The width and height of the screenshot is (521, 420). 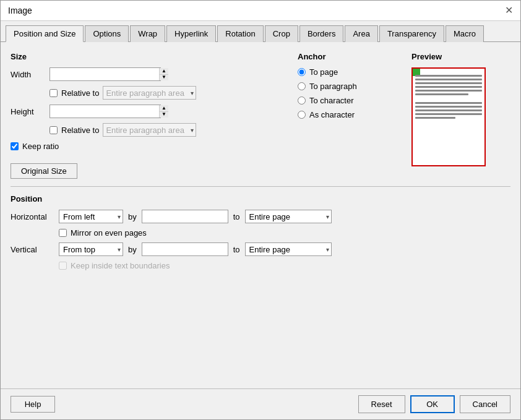 What do you see at coordinates (347, 93) in the screenshot?
I see `anchor-radio-group: To page To paragraph To character As cha…` at bounding box center [347, 93].